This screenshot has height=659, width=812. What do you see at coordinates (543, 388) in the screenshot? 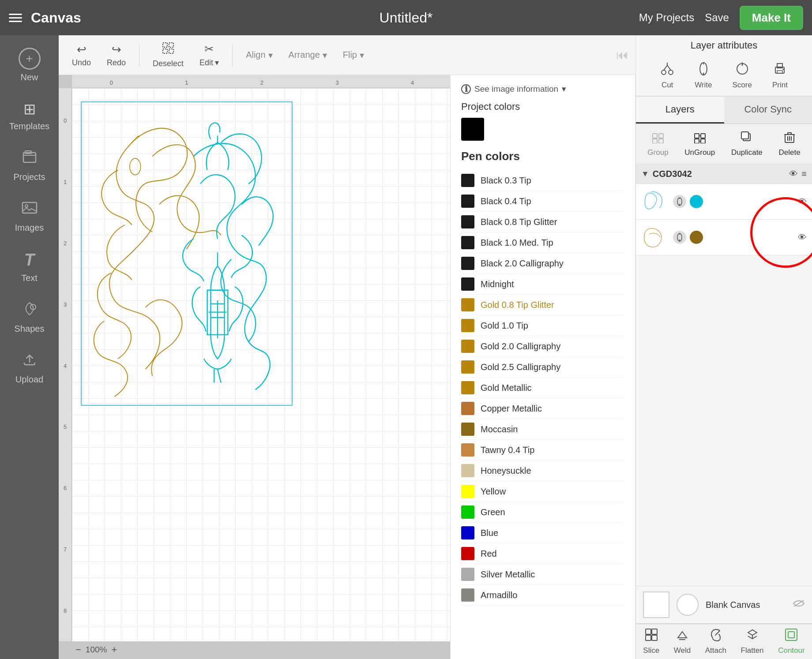
I see `pen-color-item-10: Gold Metallic` at bounding box center [543, 388].